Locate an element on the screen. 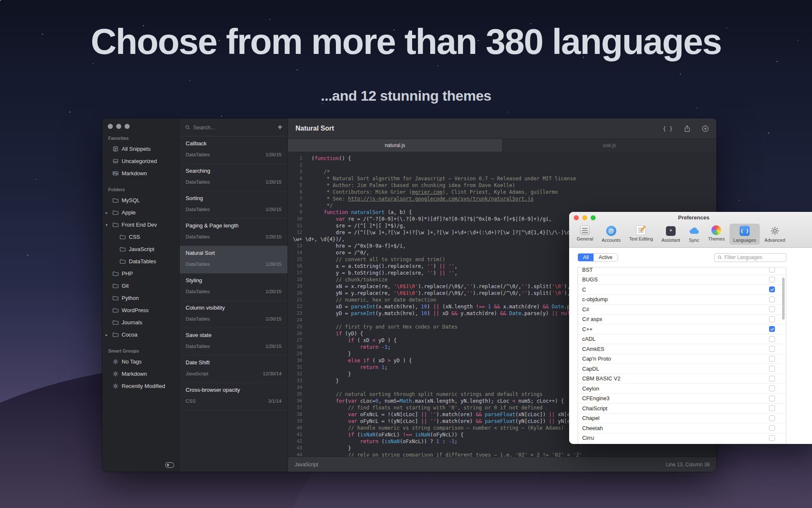 The width and height of the screenshot is (812, 508). sidebar-item-label: DataTables is located at coordinates (142, 261).